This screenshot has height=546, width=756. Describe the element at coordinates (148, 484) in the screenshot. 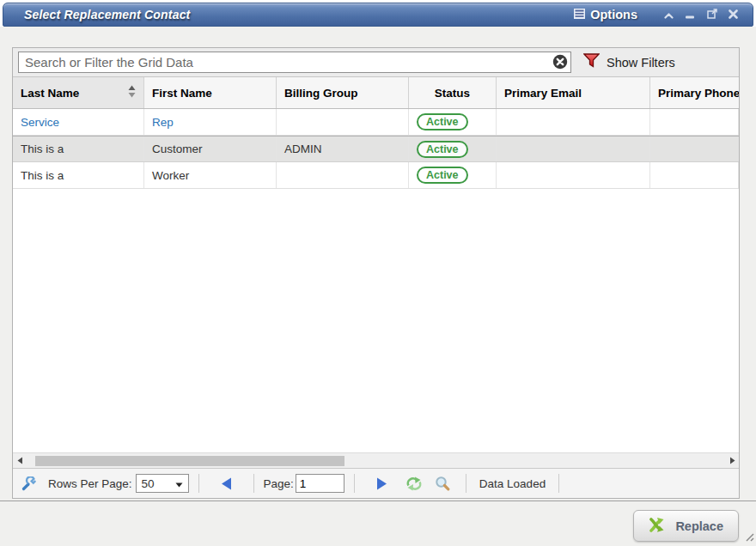

I see `rows-per-page-value: 50` at that location.